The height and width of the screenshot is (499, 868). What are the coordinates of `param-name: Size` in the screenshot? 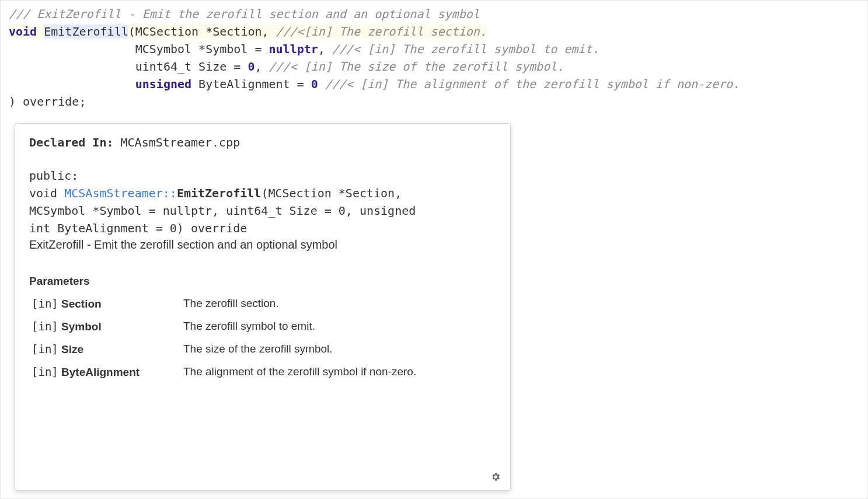 It's located at (72, 349).